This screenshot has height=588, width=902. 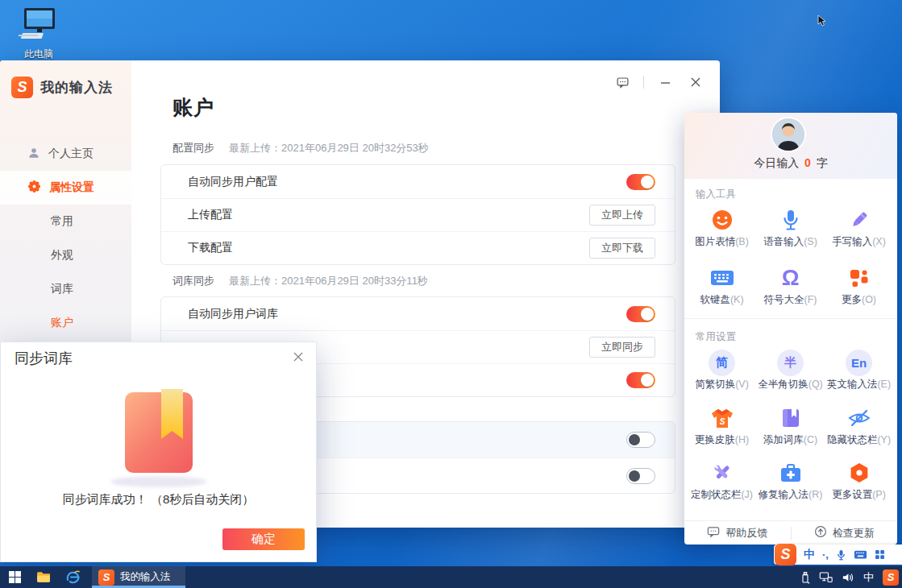 What do you see at coordinates (722, 473) in the screenshot?
I see `tools-icon` at bounding box center [722, 473].